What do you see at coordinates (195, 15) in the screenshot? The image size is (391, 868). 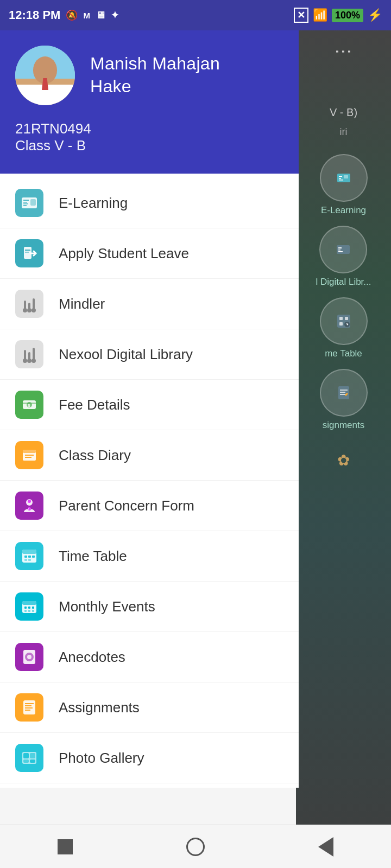 I see `status-bar: 12:18 PM 🔕 M 🖥 ✦ ✕ 📶 100% ⚡` at bounding box center [195, 15].